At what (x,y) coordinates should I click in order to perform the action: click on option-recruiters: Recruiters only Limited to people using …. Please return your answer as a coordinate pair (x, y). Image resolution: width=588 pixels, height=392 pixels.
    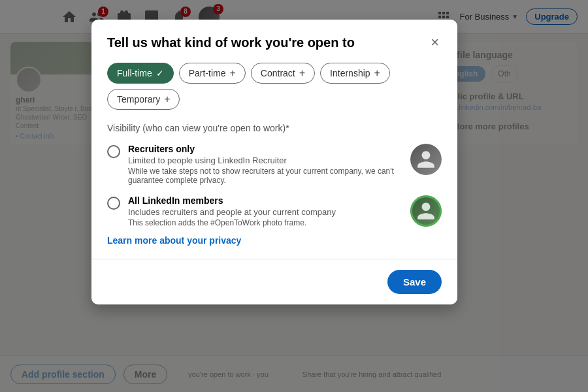
    Looking at the image, I should click on (274, 165).